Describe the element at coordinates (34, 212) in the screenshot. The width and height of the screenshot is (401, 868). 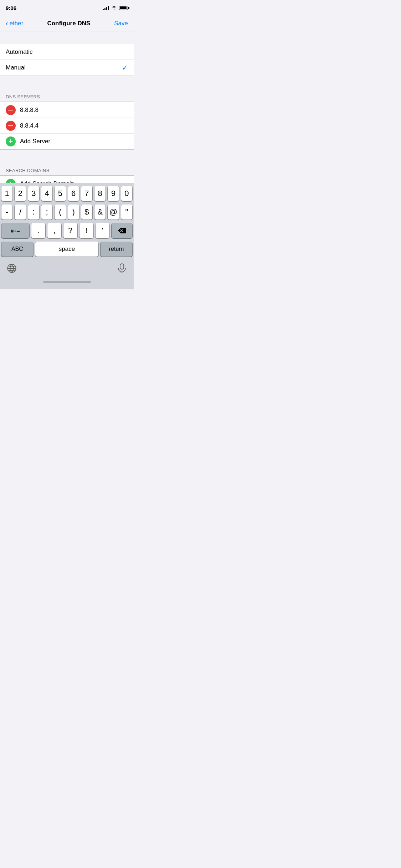
I see `key-colon: :` at that location.